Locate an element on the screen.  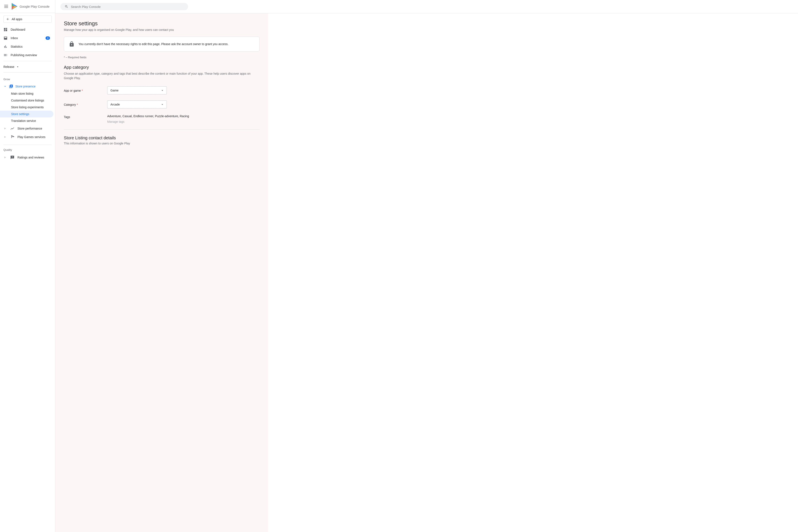
store-listing-contact-title: Store Listing contact details is located at coordinates (162, 138).